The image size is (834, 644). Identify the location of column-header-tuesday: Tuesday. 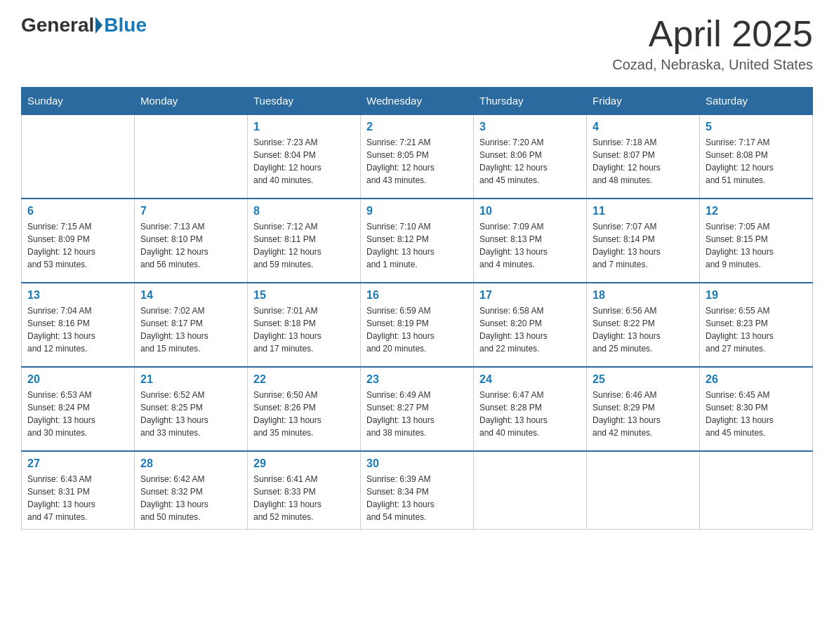
(305, 101).